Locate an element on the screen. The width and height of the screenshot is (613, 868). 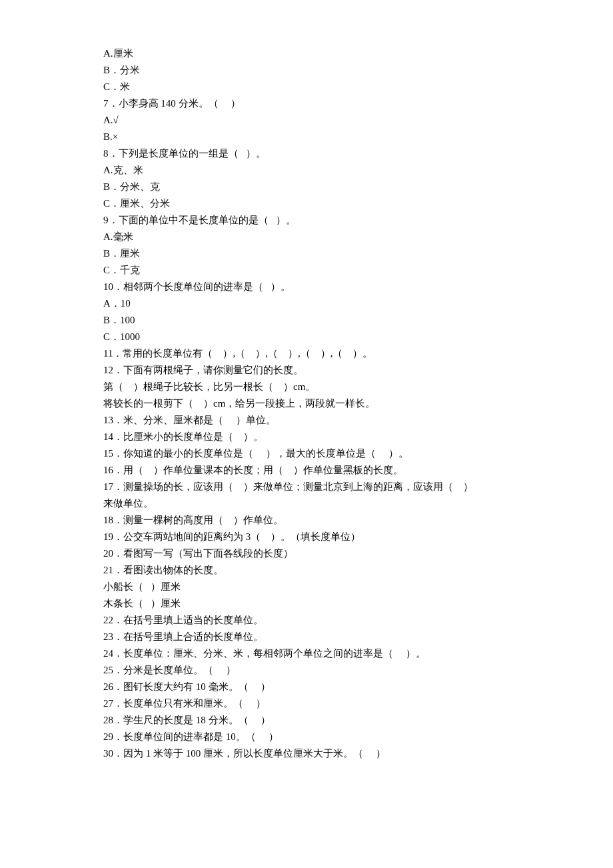
text-line: B．分米 is located at coordinates (306, 71).